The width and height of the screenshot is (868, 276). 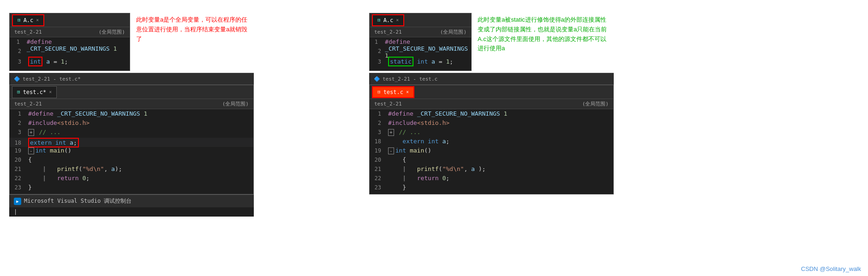 What do you see at coordinates (70, 42) in the screenshot?
I see `left-top-ide-window: ⊞ A.c × test_2-21 (全局范围) 1 #de` at bounding box center [70, 42].